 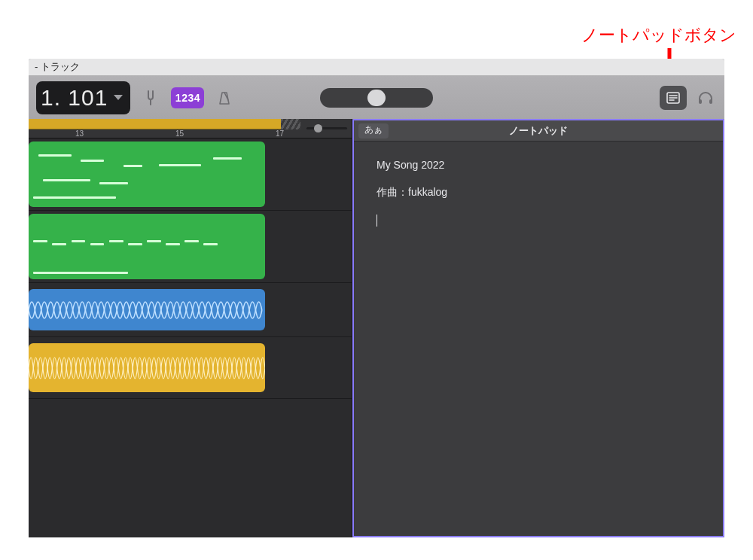 What do you see at coordinates (538, 131) in the screenshot?
I see `notepad-header: あぁ ノートパッド` at bounding box center [538, 131].